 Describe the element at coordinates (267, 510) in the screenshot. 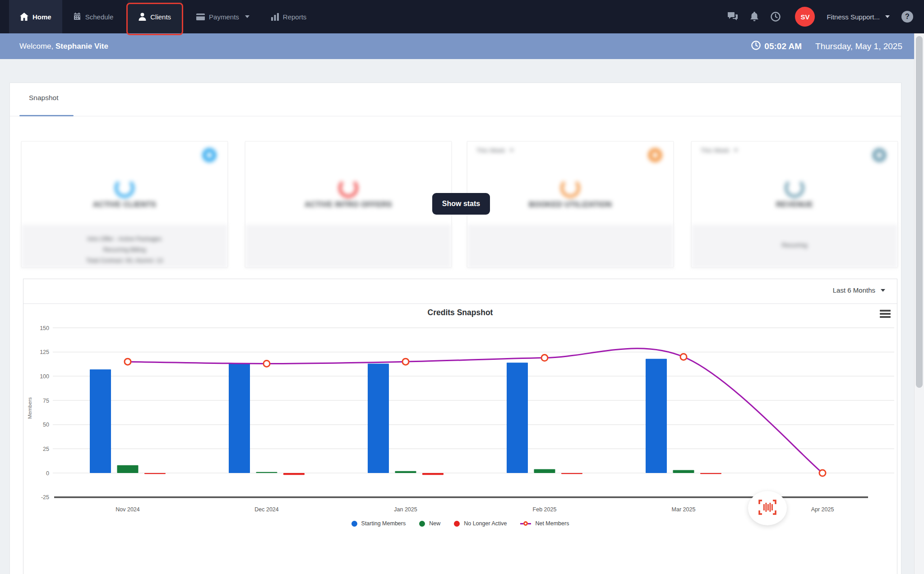

I see `svg-text: Dec 2024` at that location.